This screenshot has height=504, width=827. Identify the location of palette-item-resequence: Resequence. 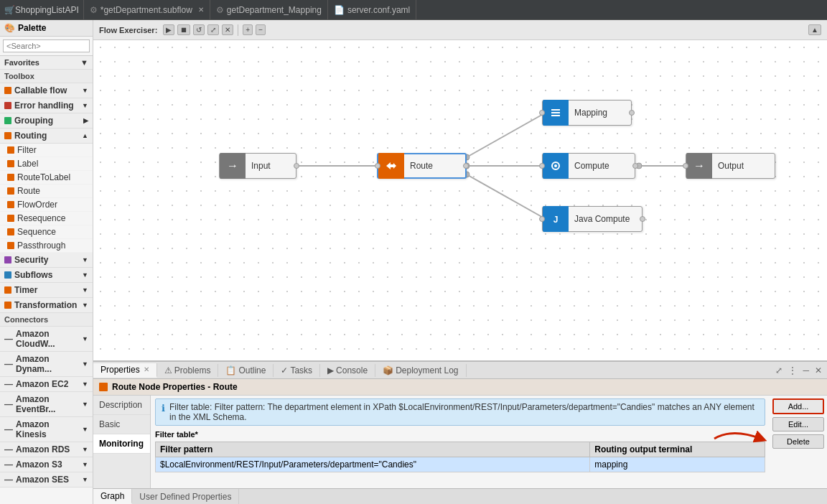
(46, 218).